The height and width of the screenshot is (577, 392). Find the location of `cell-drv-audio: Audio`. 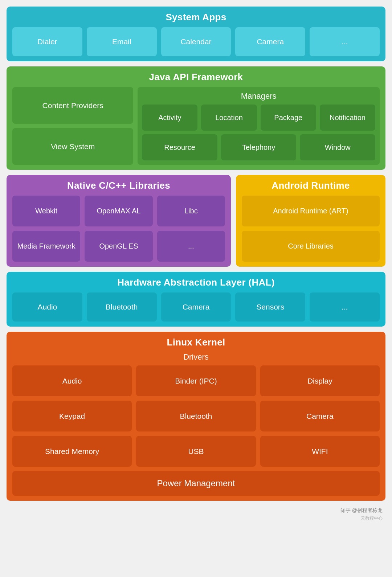

cell-drv-audio: Audio is located at coordinates (72, 381).